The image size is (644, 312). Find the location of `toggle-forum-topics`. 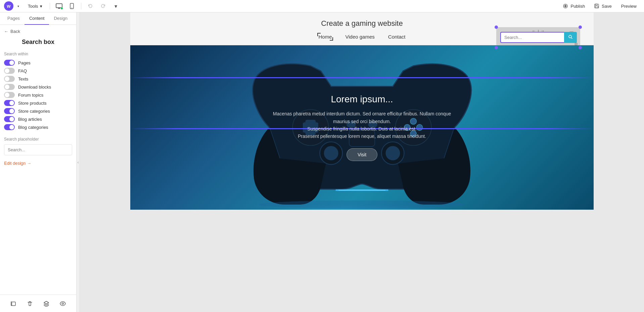

toggle-forum-topics is located at coordinates (9, 95).